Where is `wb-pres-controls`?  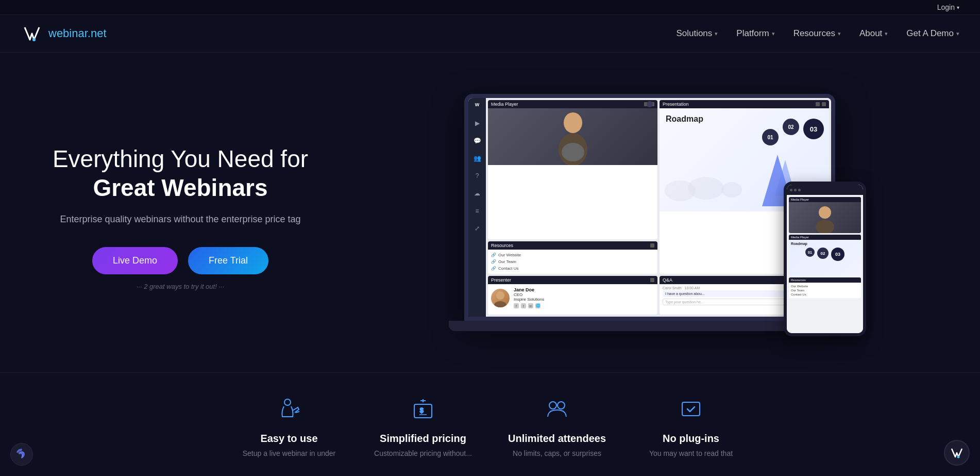
wb-pres-controls is located at coordinates (821, 104).